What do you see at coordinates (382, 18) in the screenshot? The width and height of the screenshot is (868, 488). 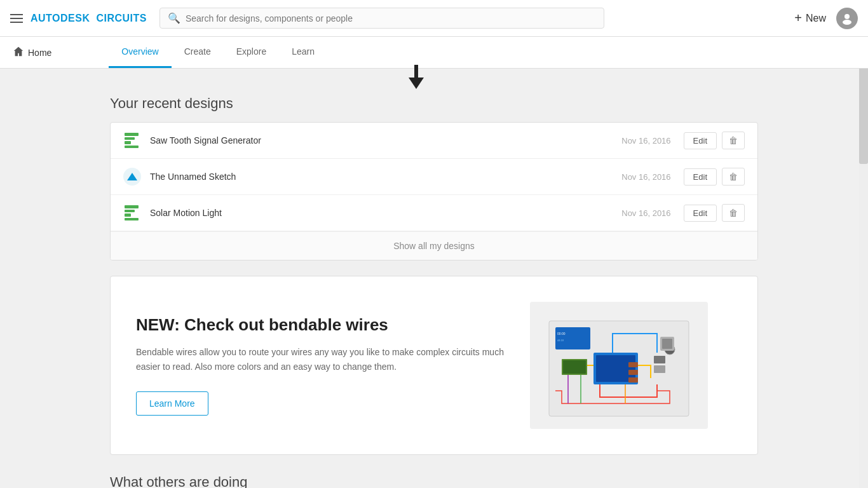 I see `search-bar: 🔍` at bounding box center [382, 18].